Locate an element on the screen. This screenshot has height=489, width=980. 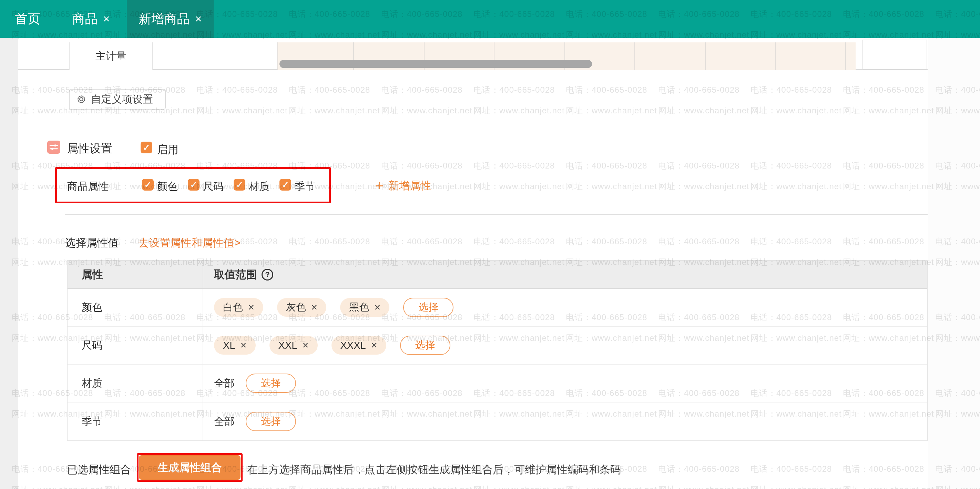
attr-name-cell: 颜色 is located at coordinates (135, 307).